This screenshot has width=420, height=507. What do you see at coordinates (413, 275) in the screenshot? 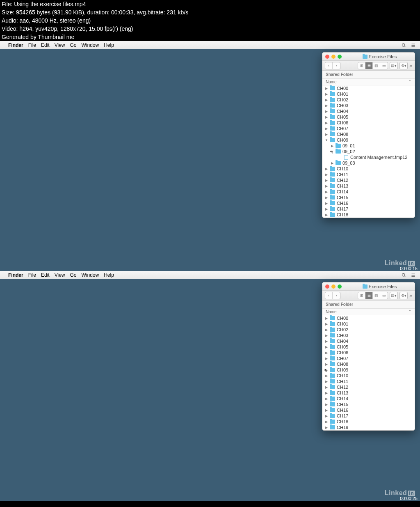
I see `menu-list-icon` at bounding box center [413, 275].